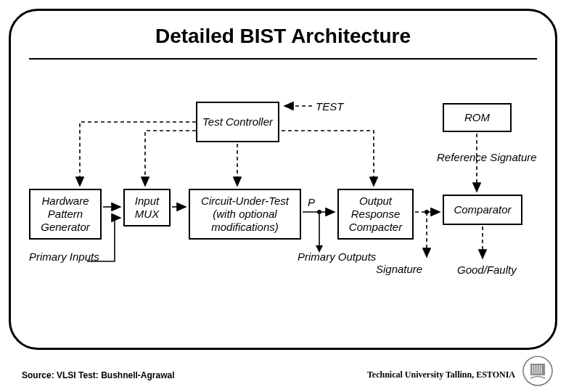  Describe the element at coordinates (487, 270) in the screenshot. I see `label-good-faulty: Good/Faulty` at that location.